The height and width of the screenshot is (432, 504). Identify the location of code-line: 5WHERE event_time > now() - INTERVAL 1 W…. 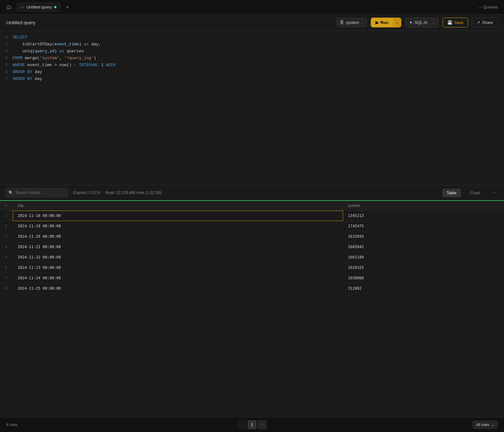
(252, 66).